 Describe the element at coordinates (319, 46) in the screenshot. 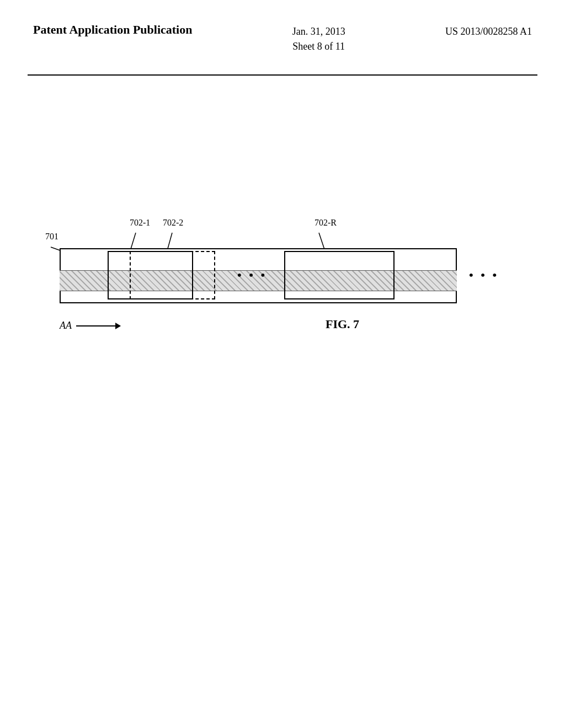

I see `header-sheet: Sheet 8 of 11` at that location.